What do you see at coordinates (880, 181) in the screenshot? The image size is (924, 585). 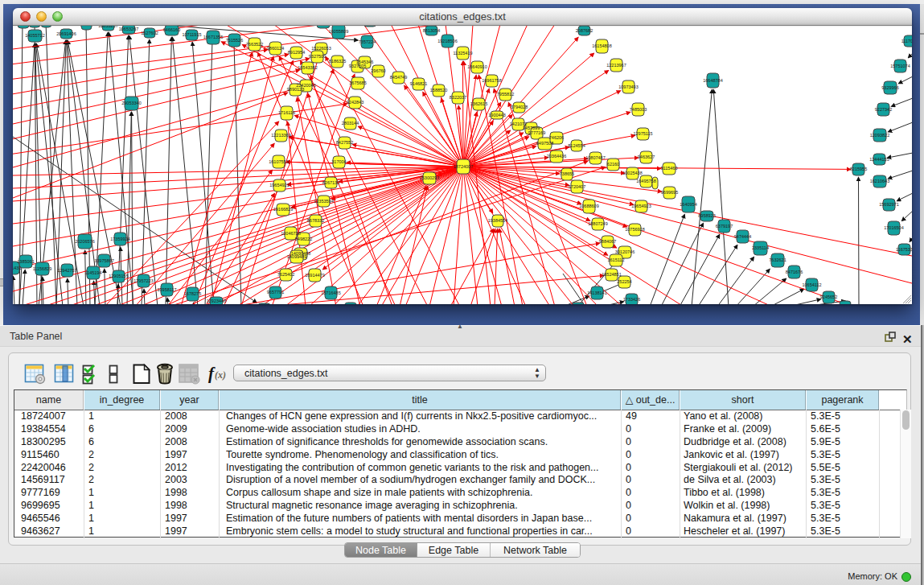 I see `svg-text: 16210643` at bounding box center [880, 181].